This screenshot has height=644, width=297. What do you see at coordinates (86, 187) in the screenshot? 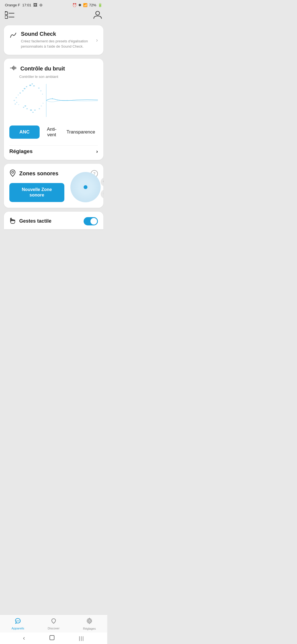
I see `zone-circle-inner` at bounding box center [86, 187].